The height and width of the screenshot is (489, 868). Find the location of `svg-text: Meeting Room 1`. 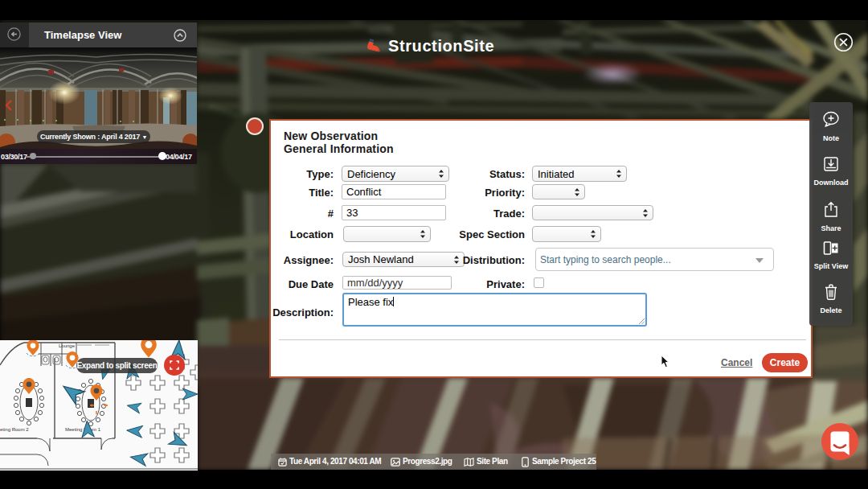

svg-text: Meeting Room 1 is located at coordinates (84, 429).